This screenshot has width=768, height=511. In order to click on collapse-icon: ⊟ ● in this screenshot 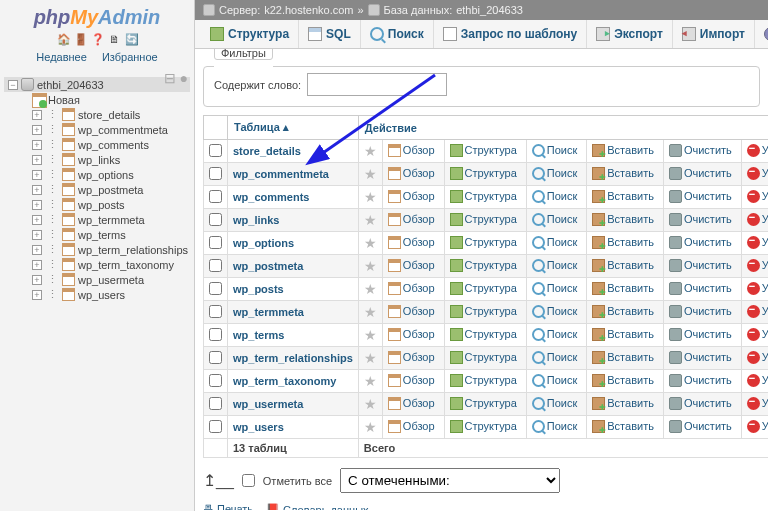, I will do `click(176, 78)`.